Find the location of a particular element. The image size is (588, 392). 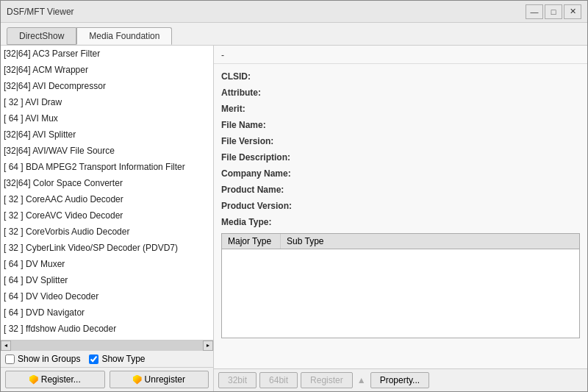

right-register-button: Register is located at coordinates (326, 380).